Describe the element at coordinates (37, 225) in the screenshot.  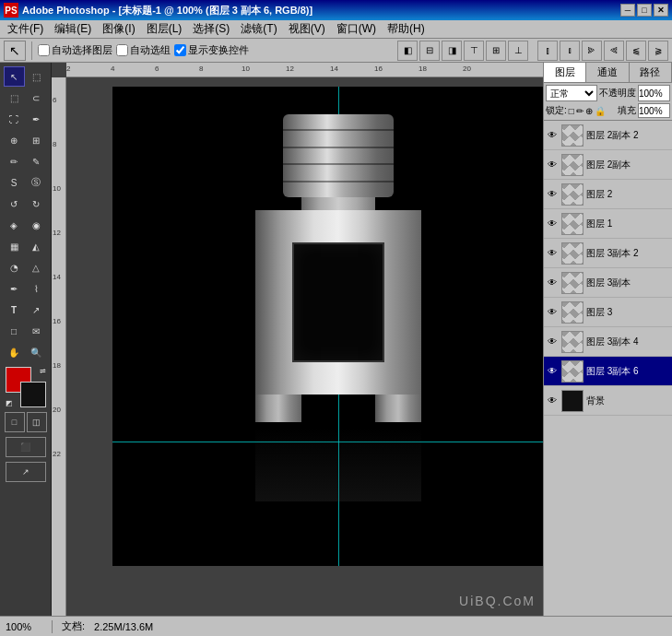
I see `magic-eraser: ◉` at that location.